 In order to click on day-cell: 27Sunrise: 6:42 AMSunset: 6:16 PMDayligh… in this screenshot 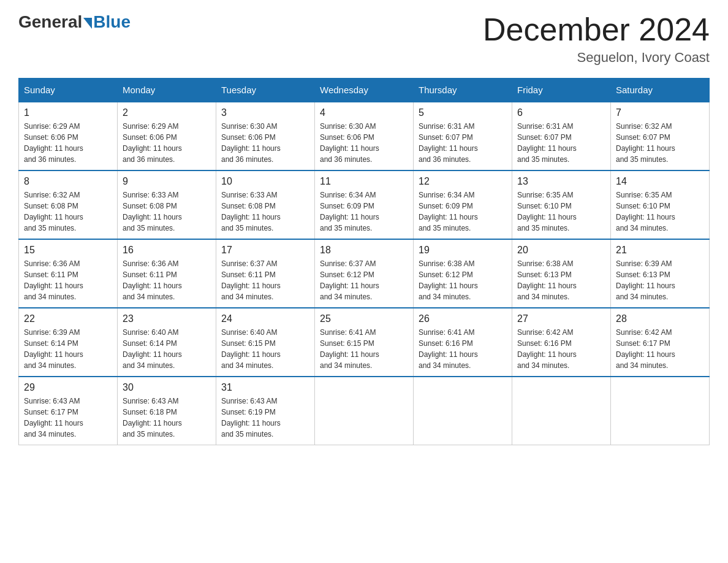, I will do `click(561, 342)`.